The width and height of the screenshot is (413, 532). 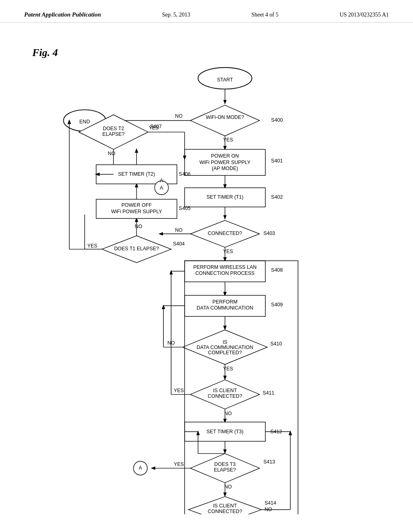 What do you see at coordinates (225, 197) in the screenshot?
I see `svg-text: SET TIMER (T1)` at bounding box center [225, 197].